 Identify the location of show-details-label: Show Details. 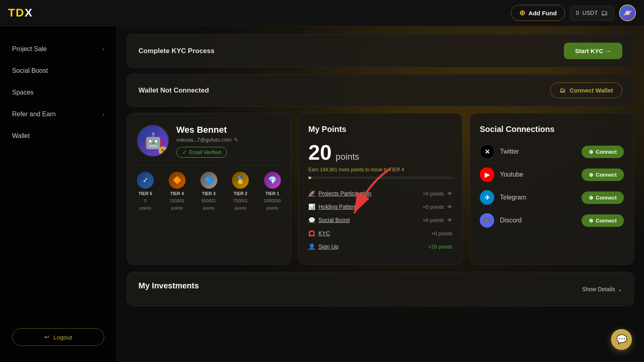
(599, 289).